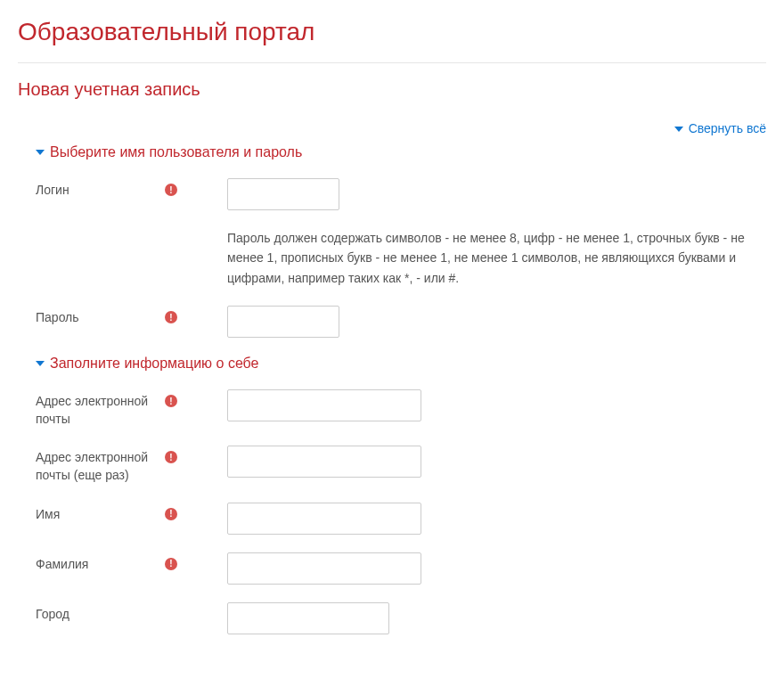  What do you see at coordinates (392, 89) in the screenshot?
I see `page-title: Новая учетная запись` at bounding box center [392, 89].